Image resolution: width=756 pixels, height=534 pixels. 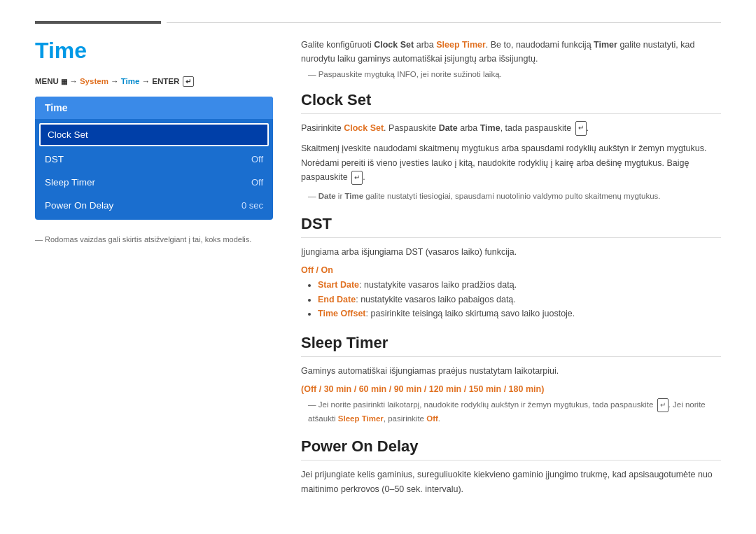 I want to click on section-title-sleep-timer: Sleep Timer, so click(x=511, y=346).